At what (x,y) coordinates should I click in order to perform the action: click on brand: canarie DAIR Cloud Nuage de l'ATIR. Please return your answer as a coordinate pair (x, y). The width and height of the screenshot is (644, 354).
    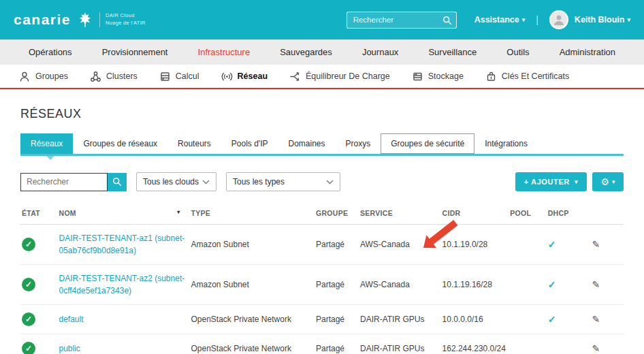
    Looking at the image, I should click on (80, 20).